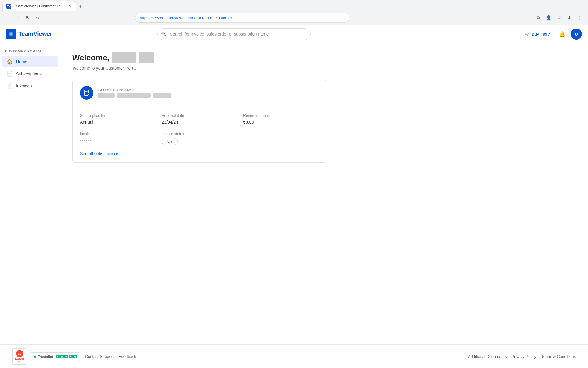 The width and height of the screenshot is (588, 368). Describe the element at coordinates (522, 356) in the screenshot. I see `footer-right: Additional Documents Privacy Policy Term…` at that location.